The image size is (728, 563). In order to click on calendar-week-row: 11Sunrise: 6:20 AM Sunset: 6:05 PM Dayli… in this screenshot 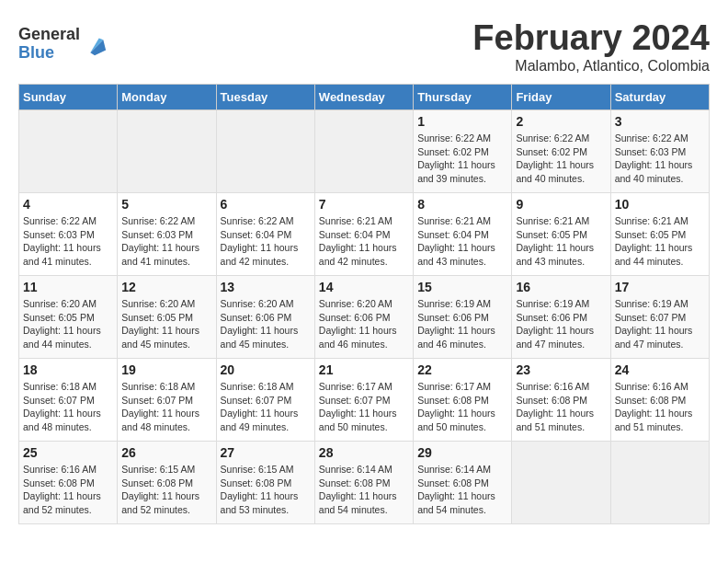, I will do `click(364, 317)`.